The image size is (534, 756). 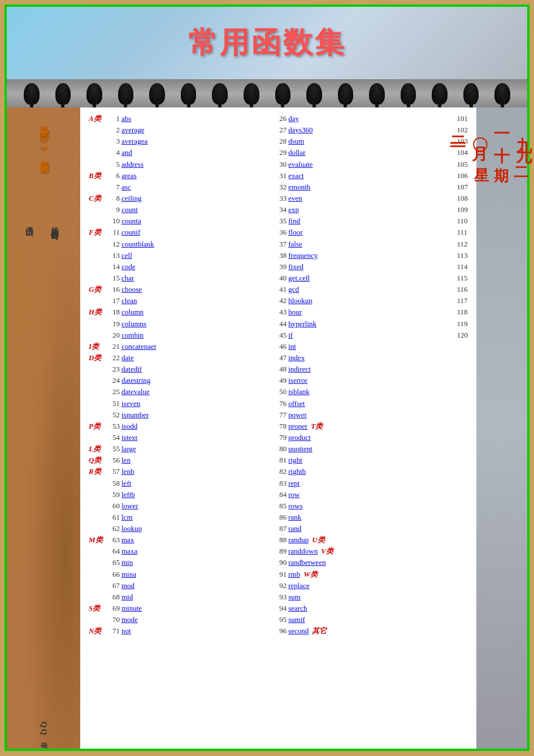 I want to click on function-link: datevalue, so click(x=136, y=392).